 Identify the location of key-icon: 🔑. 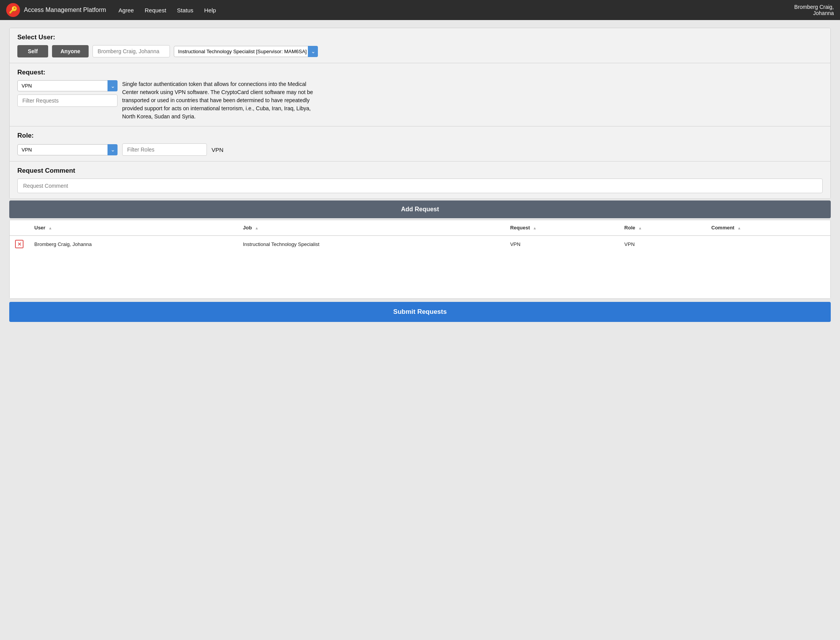
(13, 10).